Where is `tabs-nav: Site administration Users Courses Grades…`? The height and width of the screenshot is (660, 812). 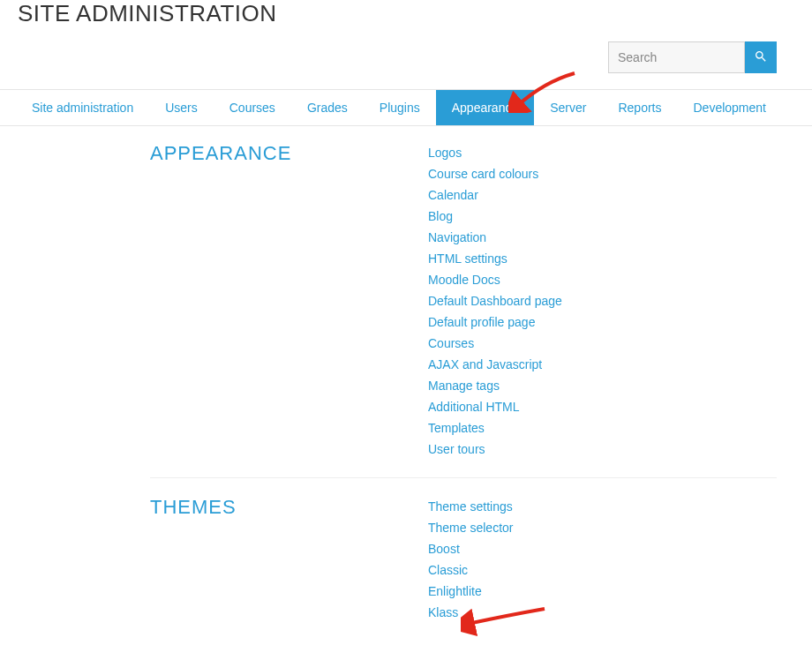
tabs-nav: Site administration Users Courses Grades… is located at coordinates (406, 108).